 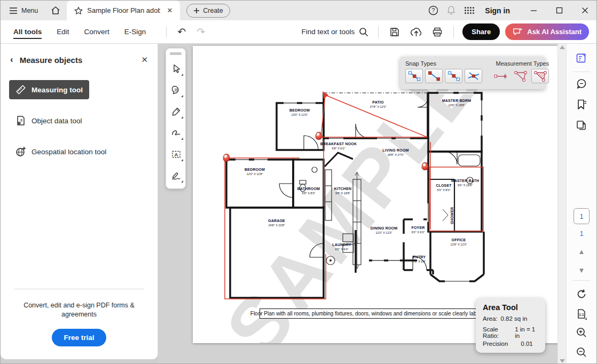 I want to click on document-tab: Sample Floor Plan adob... ✕, so click(x=123, y=11).